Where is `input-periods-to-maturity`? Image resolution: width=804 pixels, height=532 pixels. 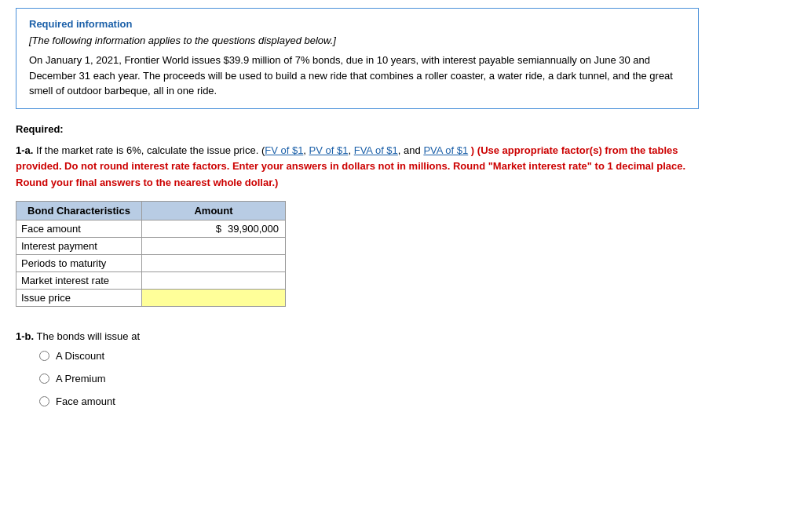
input-periods-to-maturity is located at coordinates (213, 264).